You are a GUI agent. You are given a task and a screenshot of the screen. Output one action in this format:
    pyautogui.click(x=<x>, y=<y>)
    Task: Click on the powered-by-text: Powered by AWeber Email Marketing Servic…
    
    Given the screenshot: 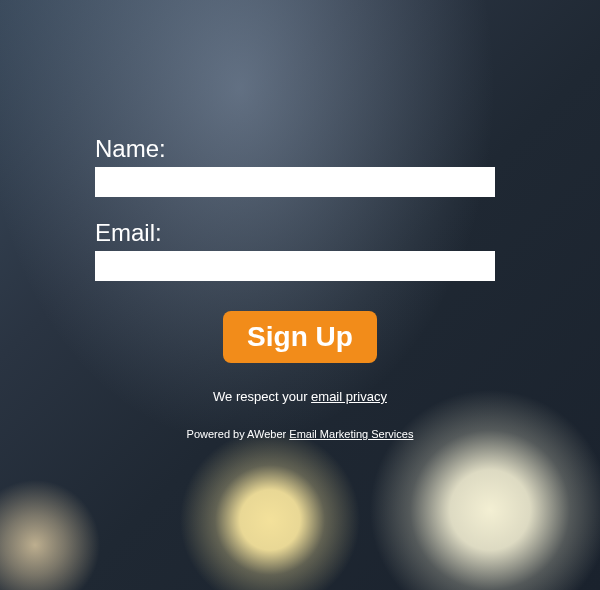 What is the action you would take?
    pyautogui.click(x=300, y=434)
    